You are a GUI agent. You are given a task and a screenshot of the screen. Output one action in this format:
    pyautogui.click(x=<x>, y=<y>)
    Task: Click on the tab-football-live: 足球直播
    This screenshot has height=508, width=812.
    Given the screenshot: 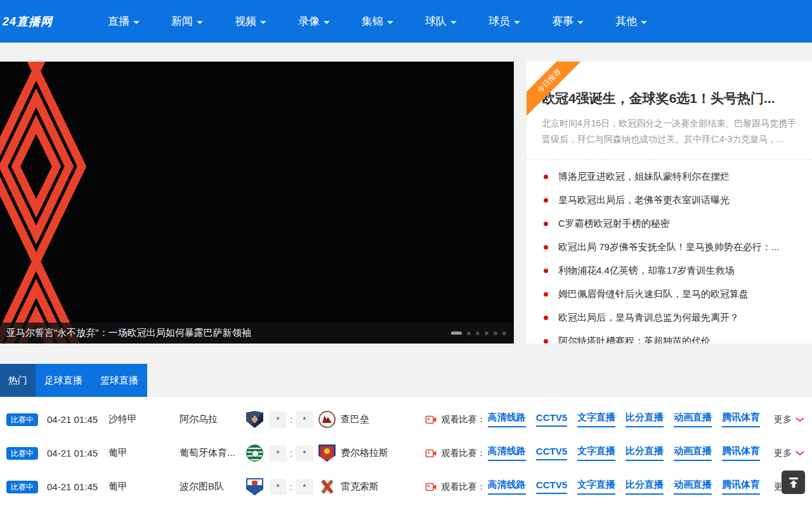 What is the action you would take?
    pyautogui.click(x=63, y=380)
    